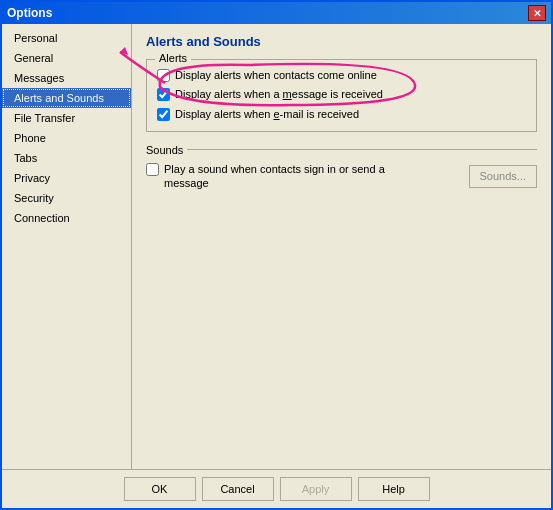  What do you see at coordinates (342, 176) in the screenshot?
I see `sounds-row: Play a sound when contacts sign in or se…` at bounding box center [342, 176].